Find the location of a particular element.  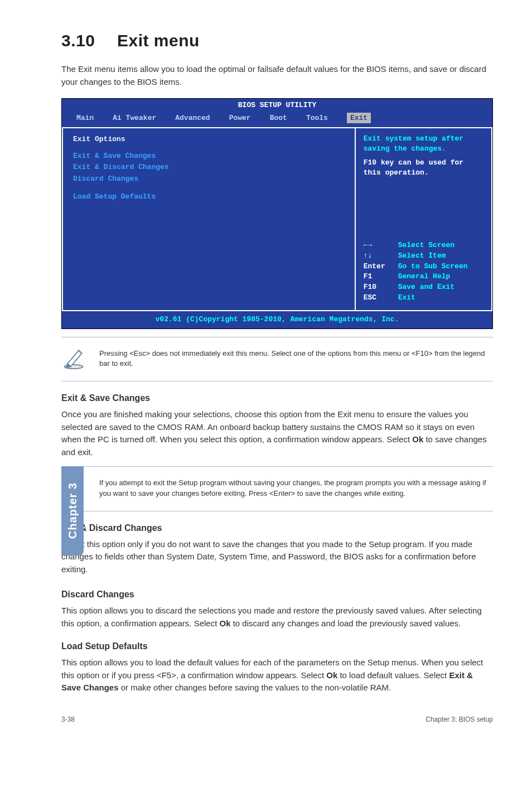

note-block: If you attempt to exit the Setup program… is located at coordinates (277, 489).